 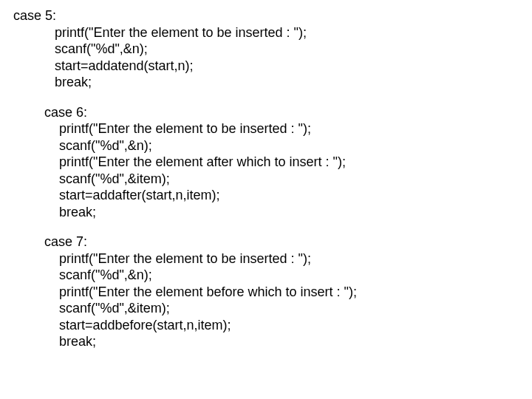 What do you see at coordinates (289, 195) in the screenshot?
I see `code-line: start=addafter(start,n,item);` at bounding box center [289, 195].